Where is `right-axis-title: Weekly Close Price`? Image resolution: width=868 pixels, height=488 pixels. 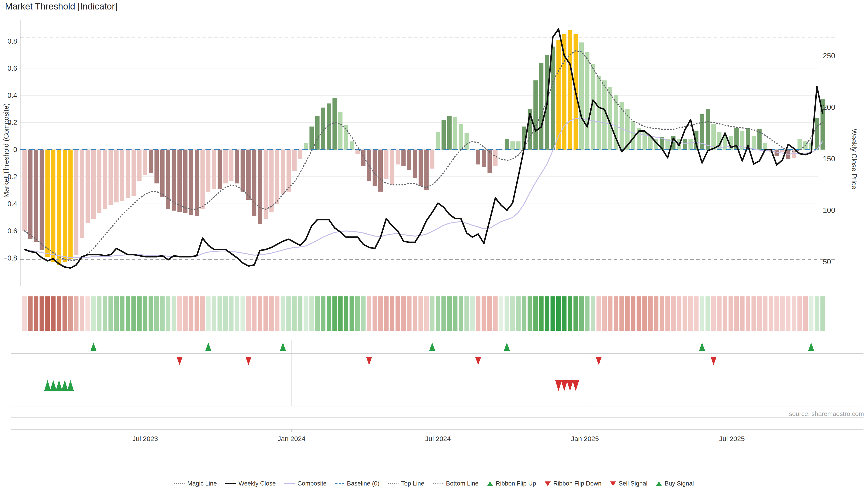 right-axis-title: Weekly Close Price is located at coordinates (854, 159).